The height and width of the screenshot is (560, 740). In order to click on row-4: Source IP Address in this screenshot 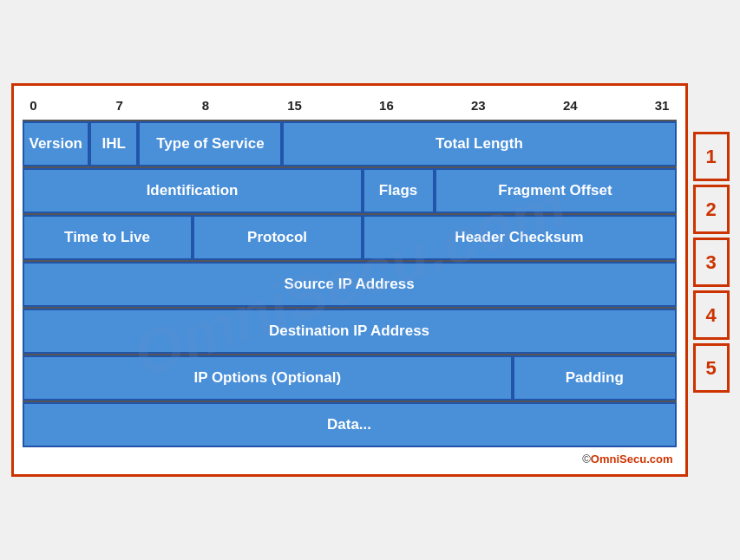, I will do `click(350, 283)`.